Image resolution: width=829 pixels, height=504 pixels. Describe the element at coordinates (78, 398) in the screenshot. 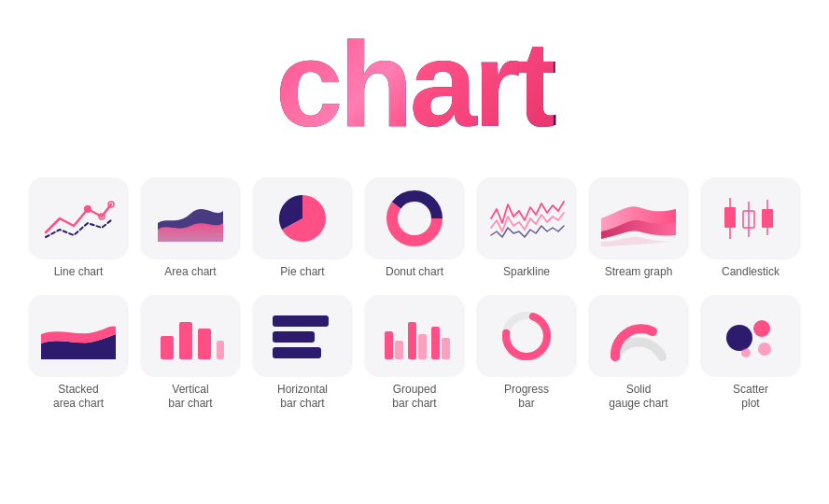

I see `chart-label-stacked-area: Stacked area chart` at that location.